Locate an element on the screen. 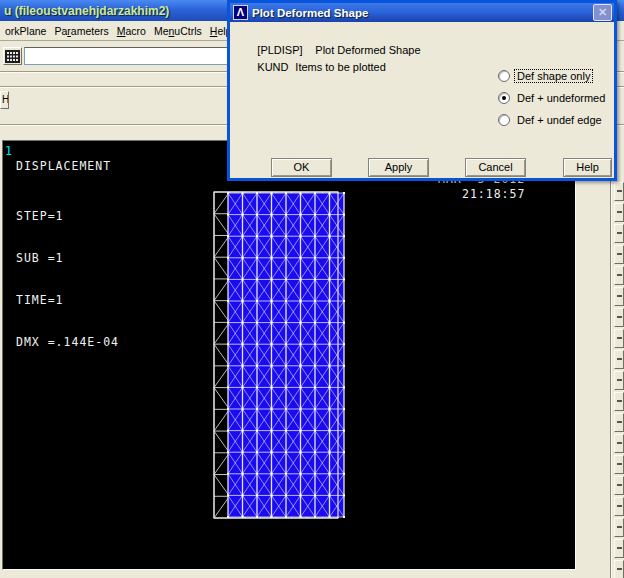 Image resolution: width=624 pixels, height=578 pixels. plot-window-number: 1 is located at coordinates (9, 151).